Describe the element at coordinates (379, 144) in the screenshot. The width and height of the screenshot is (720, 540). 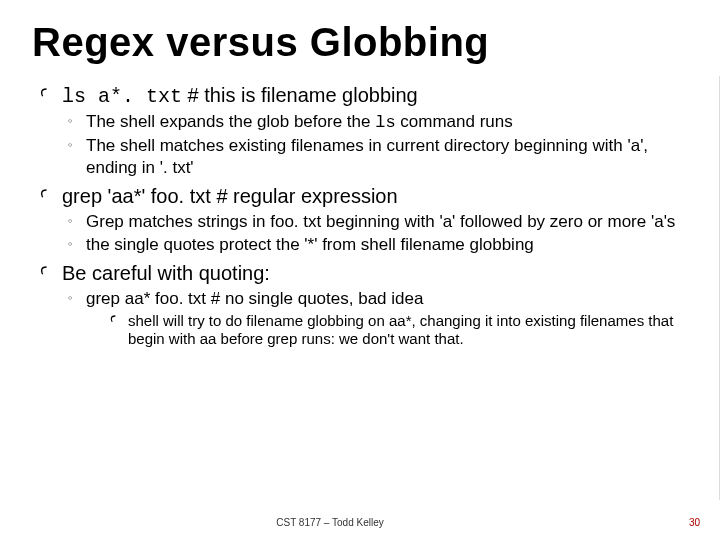
I see `sub-list: ◦ The shell expands the glob before the …` at that location.